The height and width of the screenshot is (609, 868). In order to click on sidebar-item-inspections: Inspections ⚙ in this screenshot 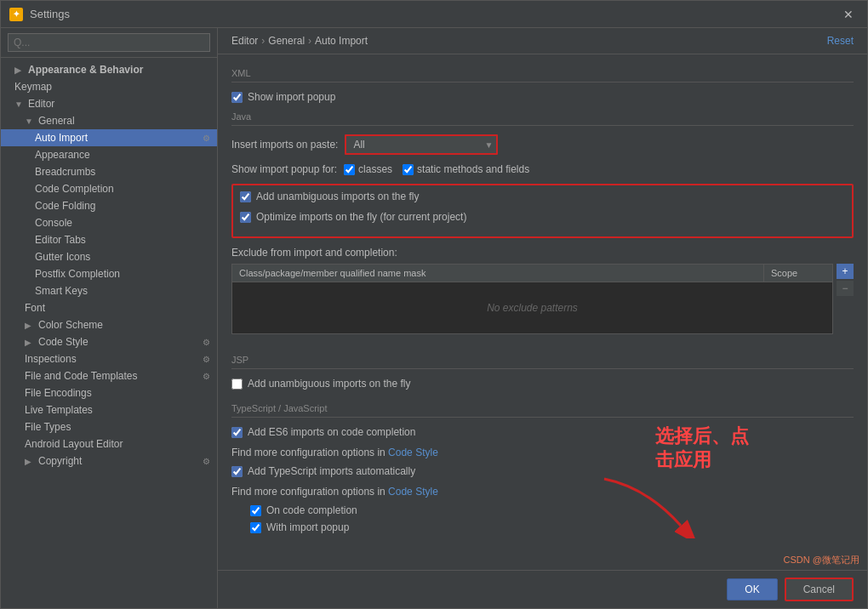, I will do `click(109, 359)`.